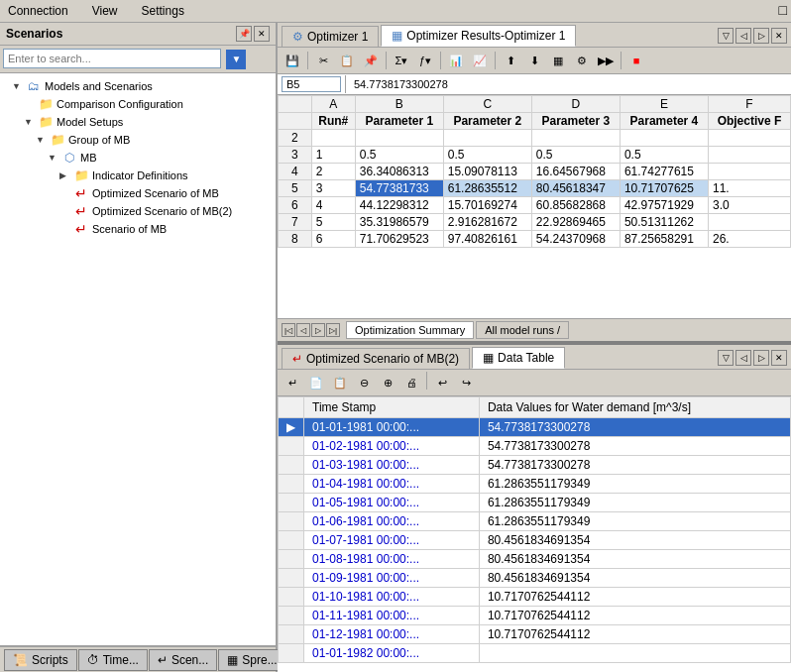  What do you see at coordinates (488, 206) in the screenshot?
I see `cell-p2: 15.70169274` at bounding box center [488, 206].